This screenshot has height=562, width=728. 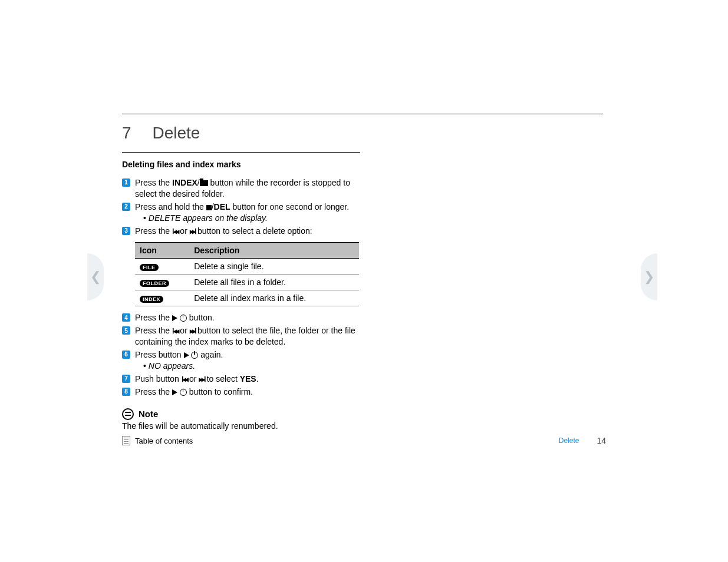 What do you see at coordinates (127, 133) in the screenshot?
I see `chapter-number: 7` at bounding box center [127, 133].